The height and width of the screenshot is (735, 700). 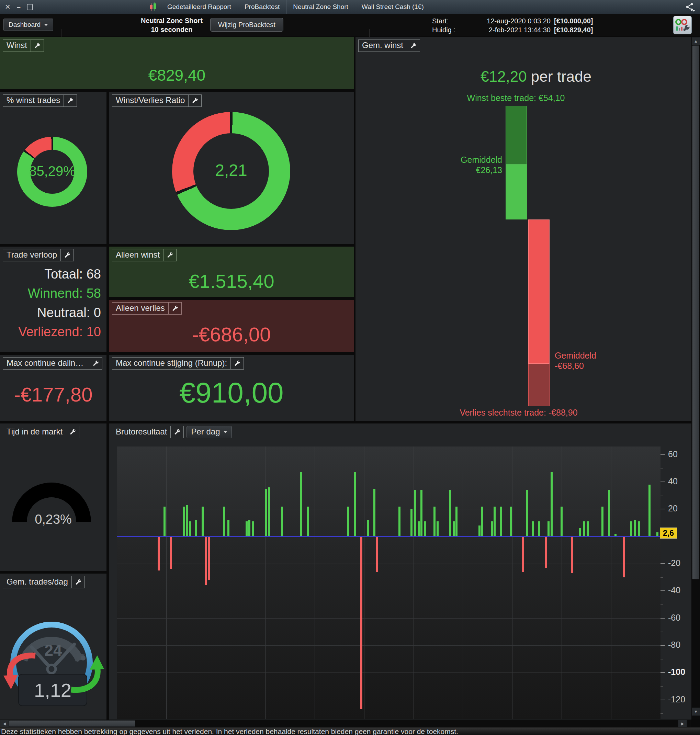 What do you see at coordinates (32, 255) in the screenshot?
I see `panel-trade-verloop-title: Trade verloop` at bounding box center [32, 255].